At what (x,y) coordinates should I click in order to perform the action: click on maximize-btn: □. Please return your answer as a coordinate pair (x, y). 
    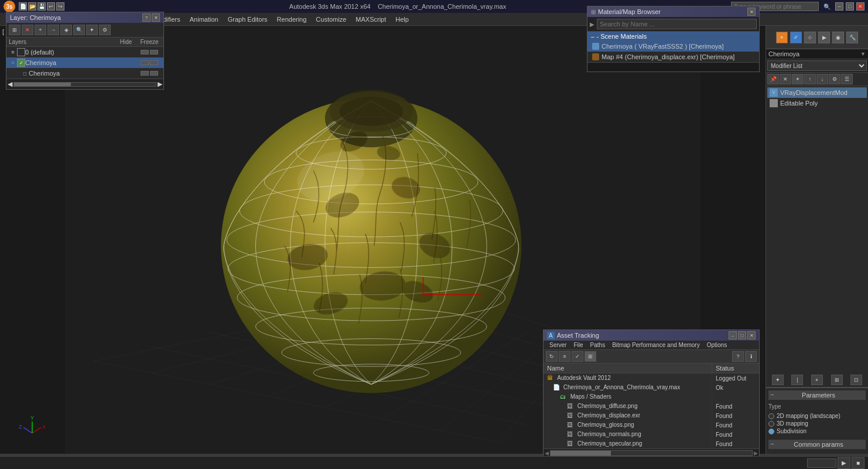
    Looking at the image, I should click on (850, 6).